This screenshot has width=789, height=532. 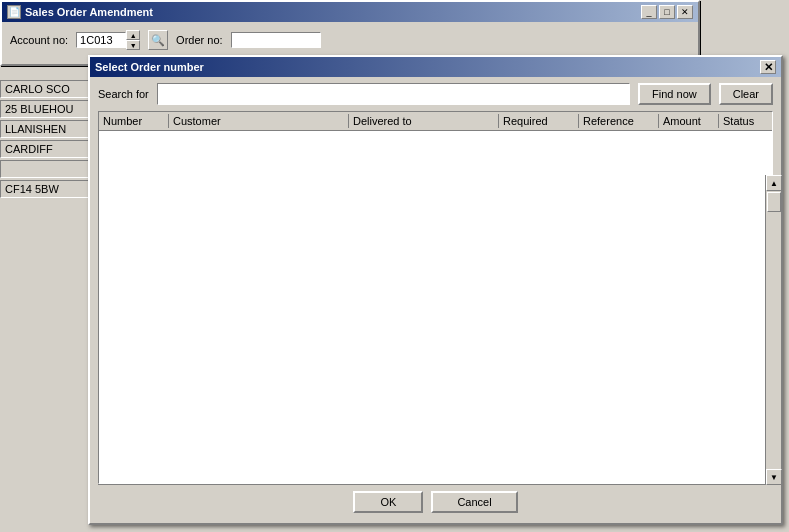 What do you see at coordinates (667, 12) in the screenshot?
I see `maximize-button: □` at bounding box center [667, 12].